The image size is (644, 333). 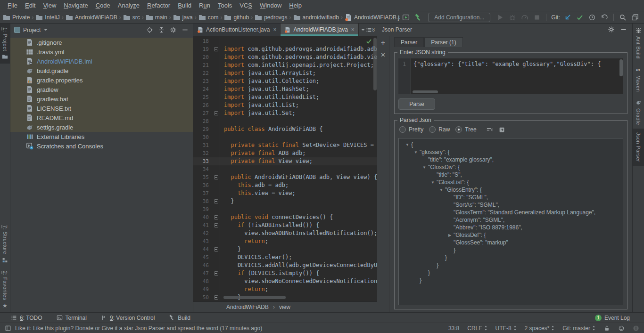 What do you see at coordinates (16, 17) in the screenshot?
I see `breadcrumb-item: Private` at bounding box center [16, 17].